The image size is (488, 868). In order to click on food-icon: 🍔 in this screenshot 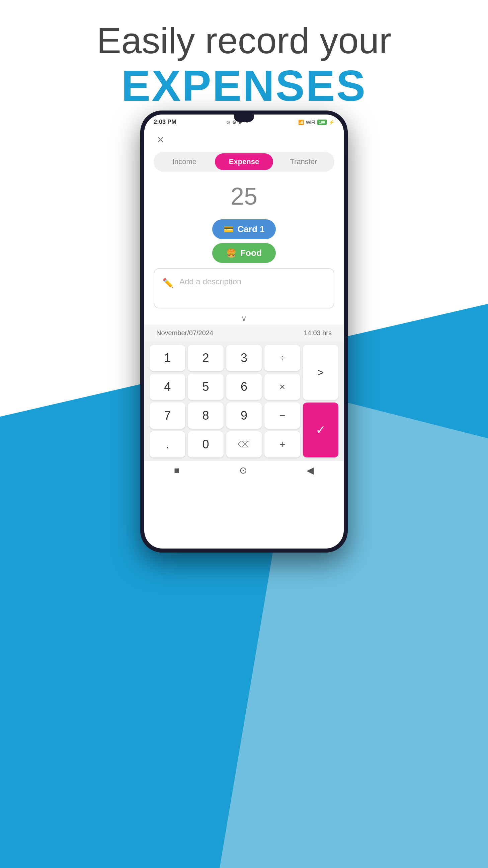, I will do `click(231, 253)`.